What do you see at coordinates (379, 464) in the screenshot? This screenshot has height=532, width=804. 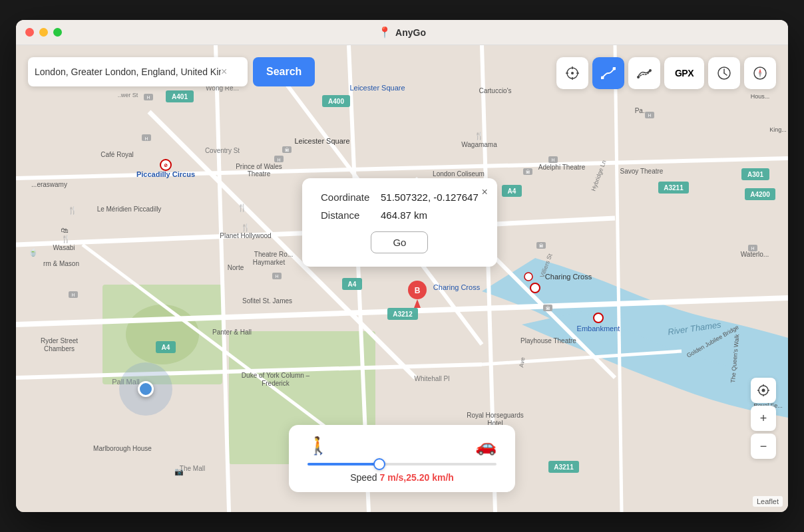 I see `speed-slider-thumb` at bounding box center [379, 464].